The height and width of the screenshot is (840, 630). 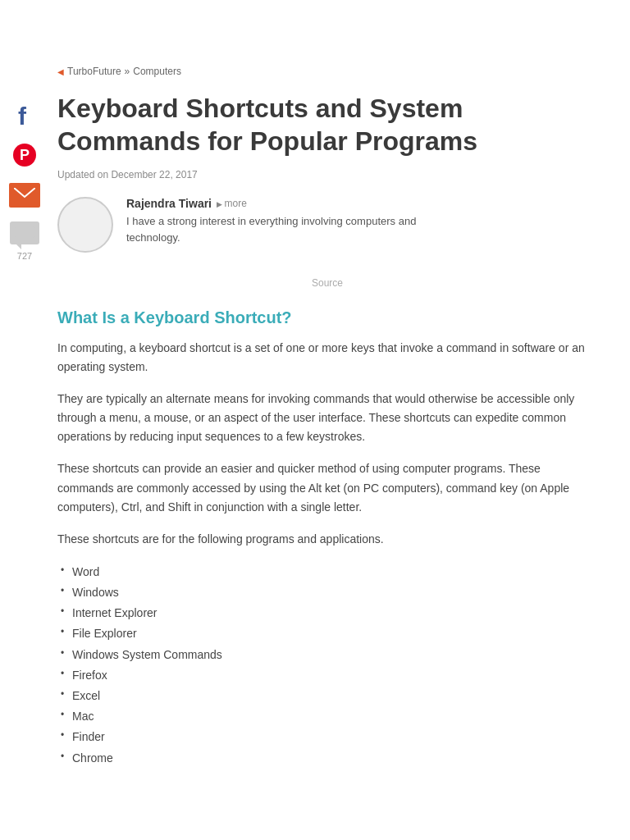 I want to click on facebook-button: f, so click(x=25, y=116).